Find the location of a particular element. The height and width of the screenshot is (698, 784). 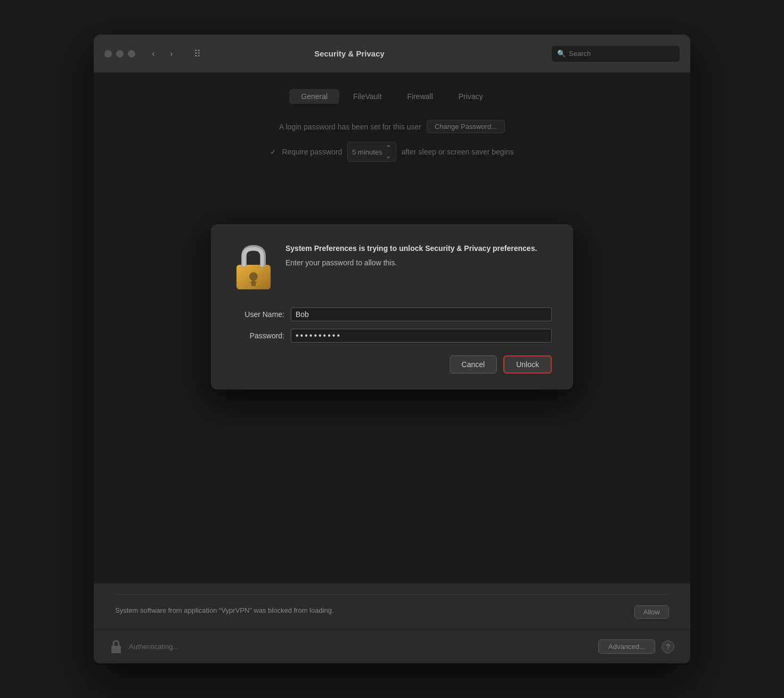

dialog-text: System Preferences is trying to unlock S… is located at coordinates (419, 267).